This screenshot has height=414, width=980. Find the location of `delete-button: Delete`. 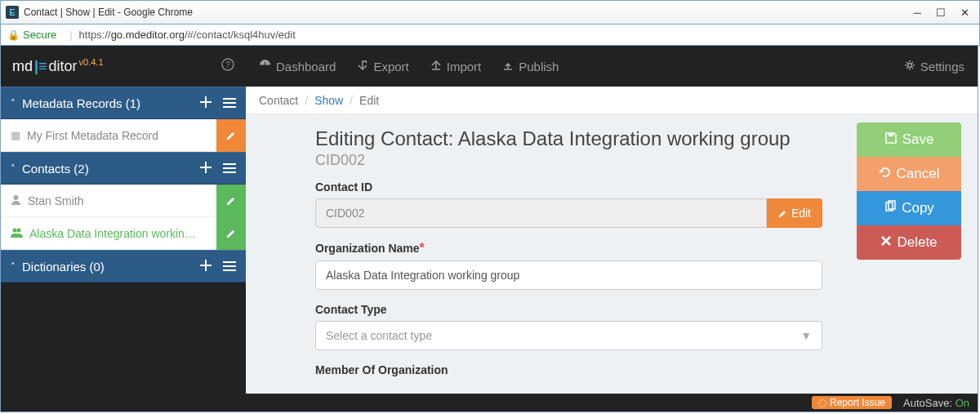

delete-button: Delete is located at coordinates (909, 243).